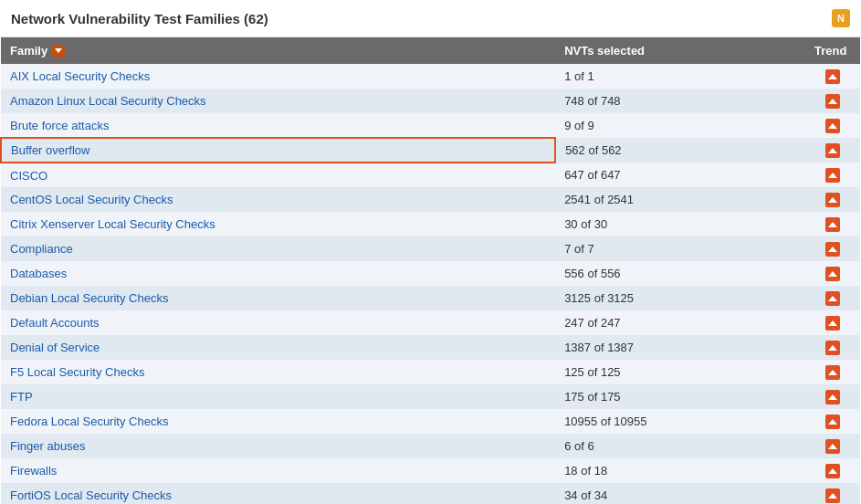 The image size is (861, 504). I want to click on table-row: CentOS Local Security Checks2541 of 2541, so click(431, 199).